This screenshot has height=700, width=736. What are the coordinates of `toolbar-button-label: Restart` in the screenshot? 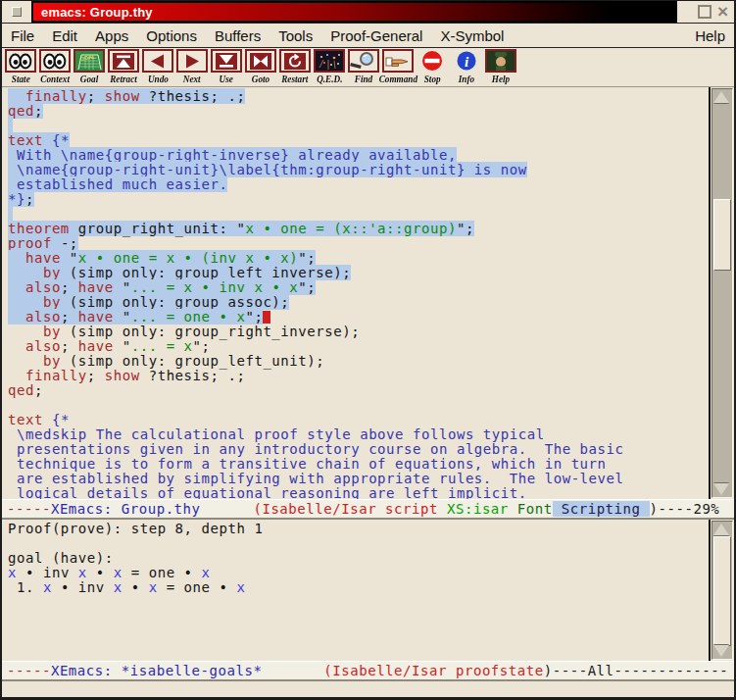 It's located at (294, 78).